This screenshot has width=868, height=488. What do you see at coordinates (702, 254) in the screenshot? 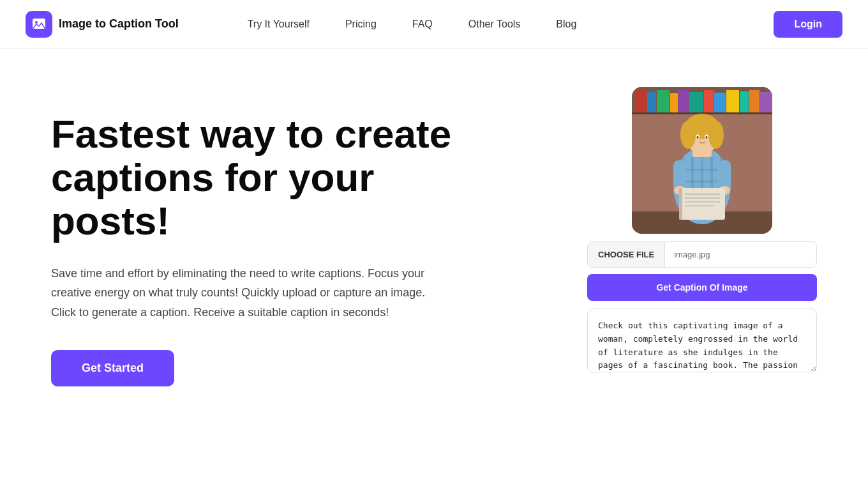
I see `file-input-row: CHOOSE FILE image.jpg` at bounding box center [702, 254].